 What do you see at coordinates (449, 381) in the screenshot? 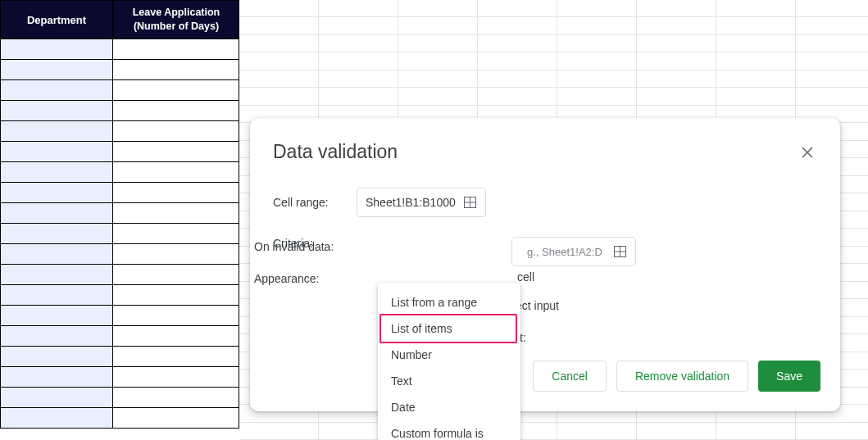
I see `dropdown-item-text: Text` at bounding box center [449, 381].